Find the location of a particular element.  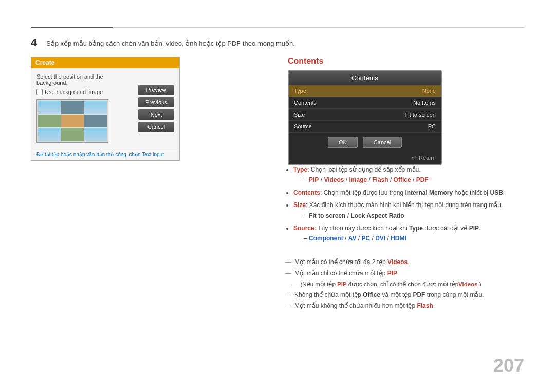

top-rule-light is located at coordinates (319, 28).